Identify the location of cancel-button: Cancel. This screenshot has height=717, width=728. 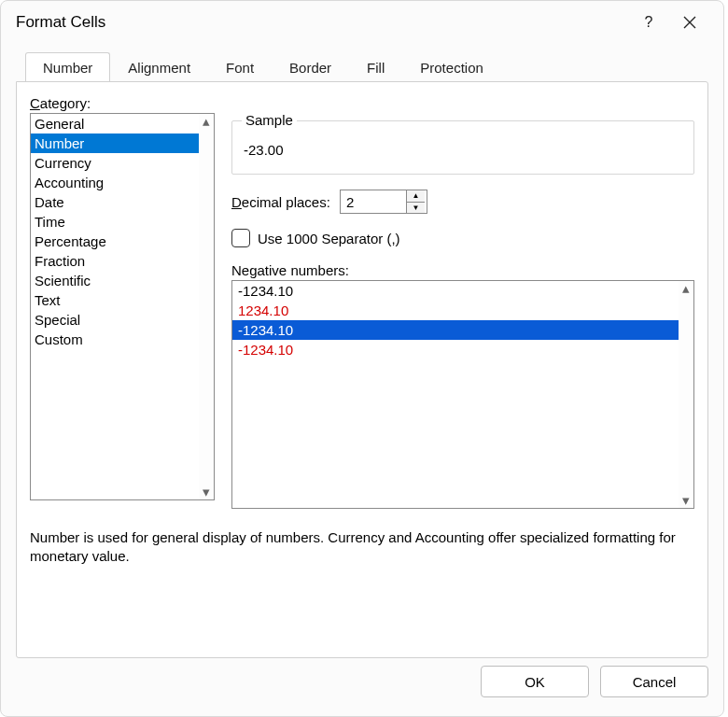
(654, 682).